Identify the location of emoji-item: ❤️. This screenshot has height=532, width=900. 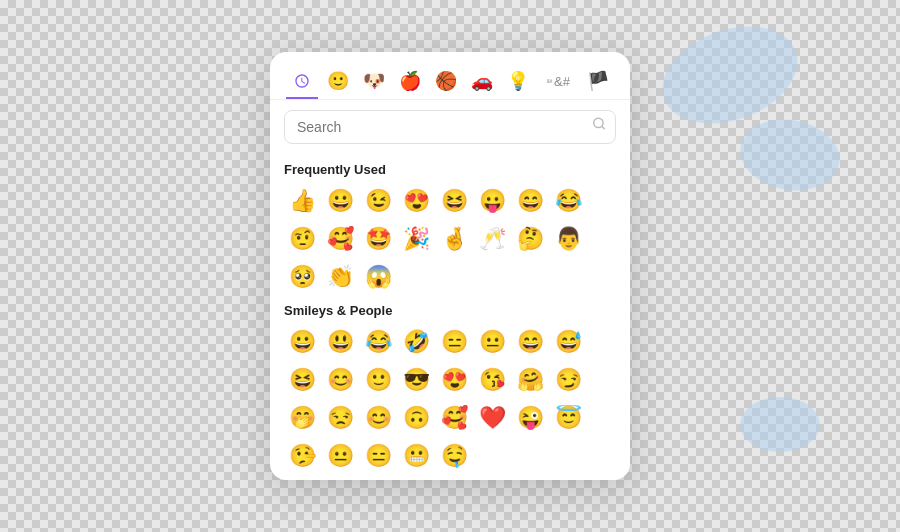
(492, 418).